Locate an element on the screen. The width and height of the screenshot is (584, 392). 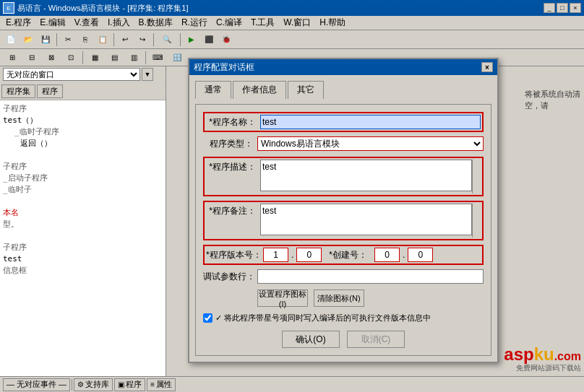
program-type-row: 程序类型： Windows易语言模块 is located at coordinates (343, 144).